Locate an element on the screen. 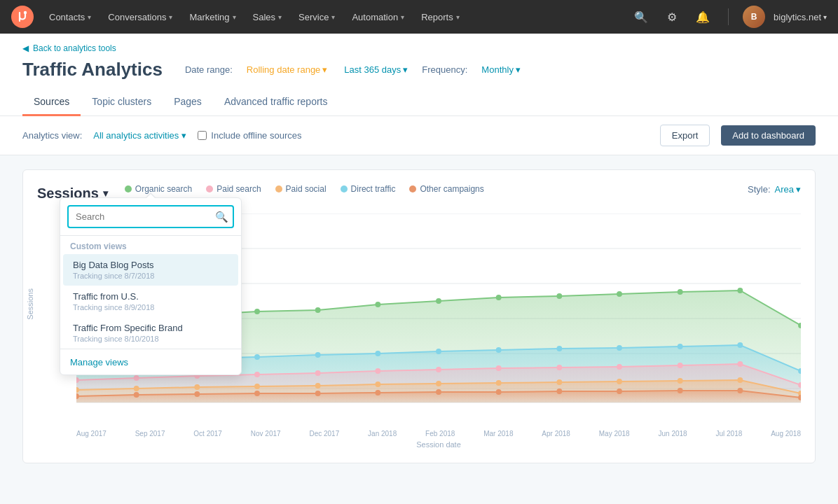 This screenshot has width=838, height=504. notifications-icon: 🔔 is located at coordinates (703, 17).